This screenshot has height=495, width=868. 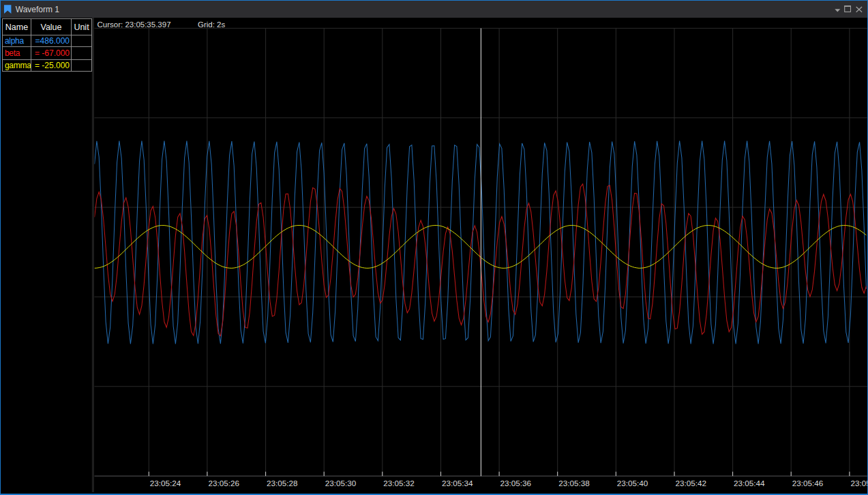 I want to click on svg-text: 23:05:40, so click(x=633, y=483).